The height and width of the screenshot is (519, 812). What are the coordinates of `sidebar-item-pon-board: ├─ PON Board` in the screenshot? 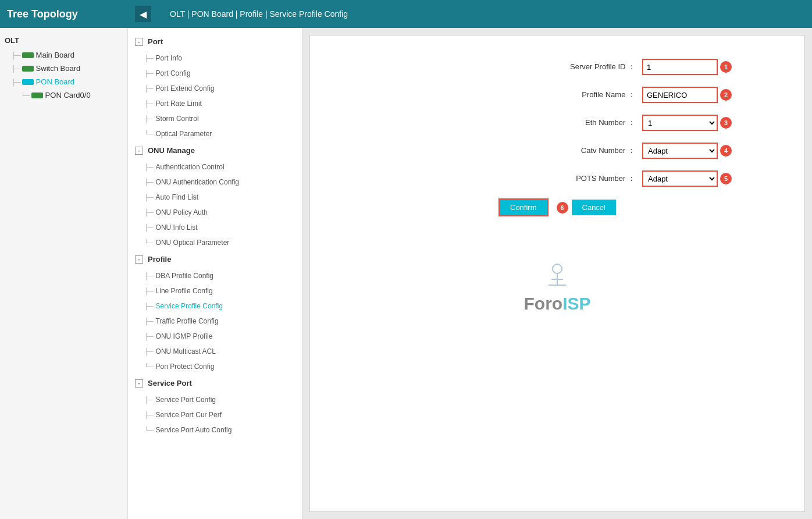 It's located at (64, 81).